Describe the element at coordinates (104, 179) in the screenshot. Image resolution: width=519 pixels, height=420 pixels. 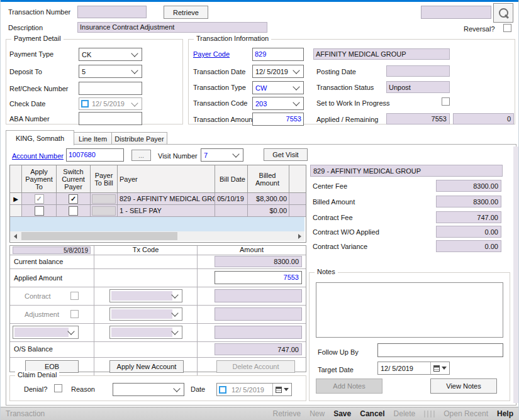
I see `col-payer-to-bill: Payer To Bill` at that location.